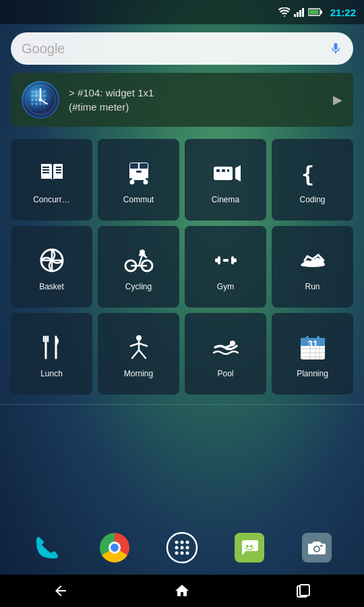 This screenshot has width=364, height=607. What do you see at coordinates (139, 347) in the screenshot?
I see `yoga-icon` at bounding box center [139, 347].